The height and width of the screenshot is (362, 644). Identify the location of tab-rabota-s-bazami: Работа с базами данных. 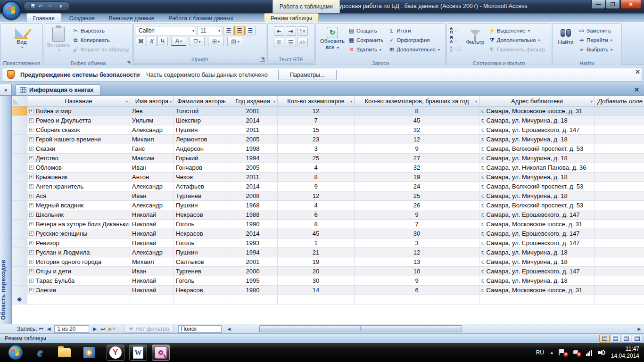
(201, 18).